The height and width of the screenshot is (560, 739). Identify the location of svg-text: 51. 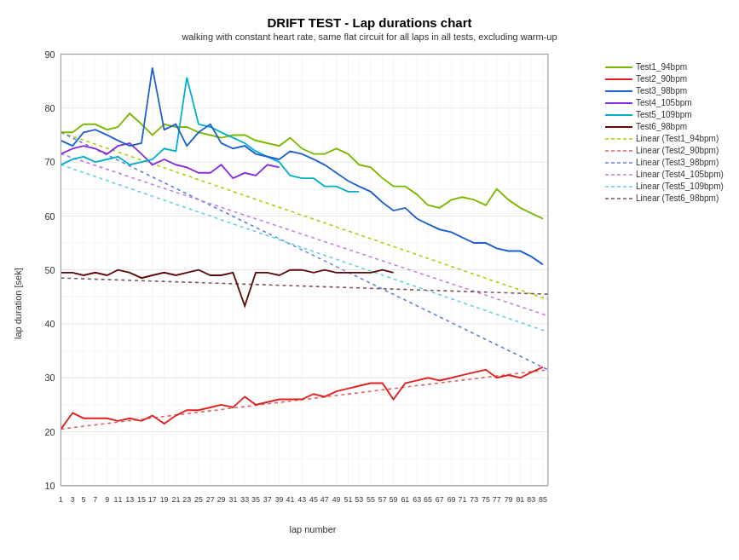
(348, 499).